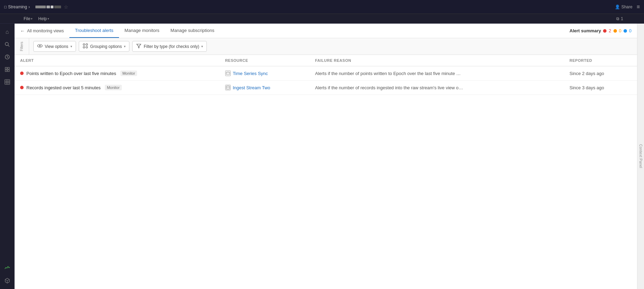 The width and height of the screenshot is (644, 289). I want to click on alerts-table: ALERT RESOURCE FAILURE REASON REPORTED P…, so click(326, 75).